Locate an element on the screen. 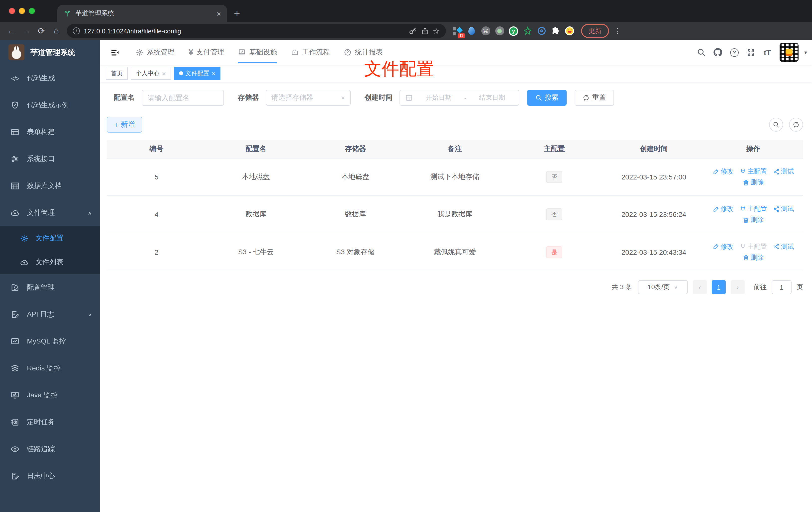 This screenshot has width=812, height=512. home-button: ⌂ is located at coordinates (56, 31).